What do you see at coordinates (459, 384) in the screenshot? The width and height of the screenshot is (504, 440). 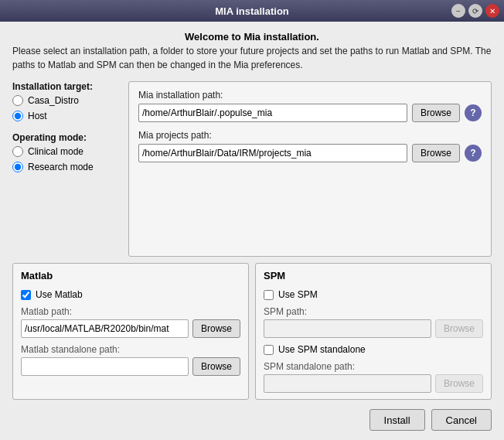 I see `spm-standalone-browse-btn: Browse` at bounding box center [459, 384].